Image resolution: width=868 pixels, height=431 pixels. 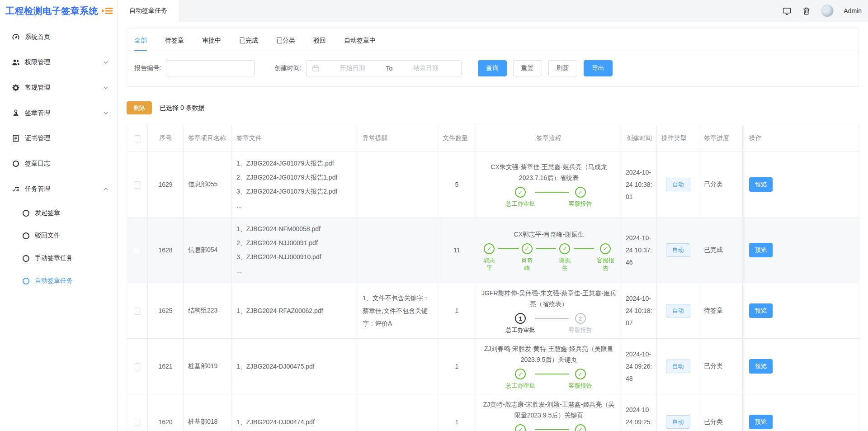 What do you see at coordinates (59, 157) in the screenshot?
I see `sidebar-menu: 系统首页权限管理常规管理签章管理证书管理签章日志任务管理发起签章驳回文件手动签章…` at bounding box center [59, 157].